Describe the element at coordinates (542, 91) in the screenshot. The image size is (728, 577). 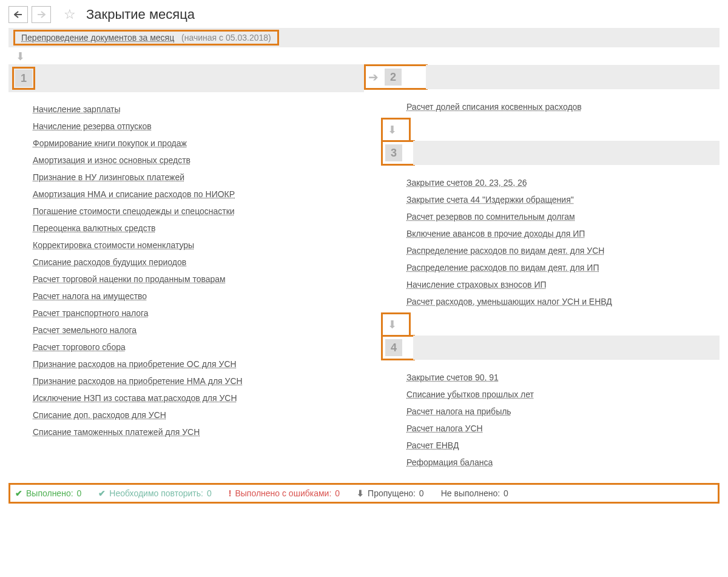
I see `stage-2-block: ➔ 2 Расчет долей списания косвенных расх…` at that location.